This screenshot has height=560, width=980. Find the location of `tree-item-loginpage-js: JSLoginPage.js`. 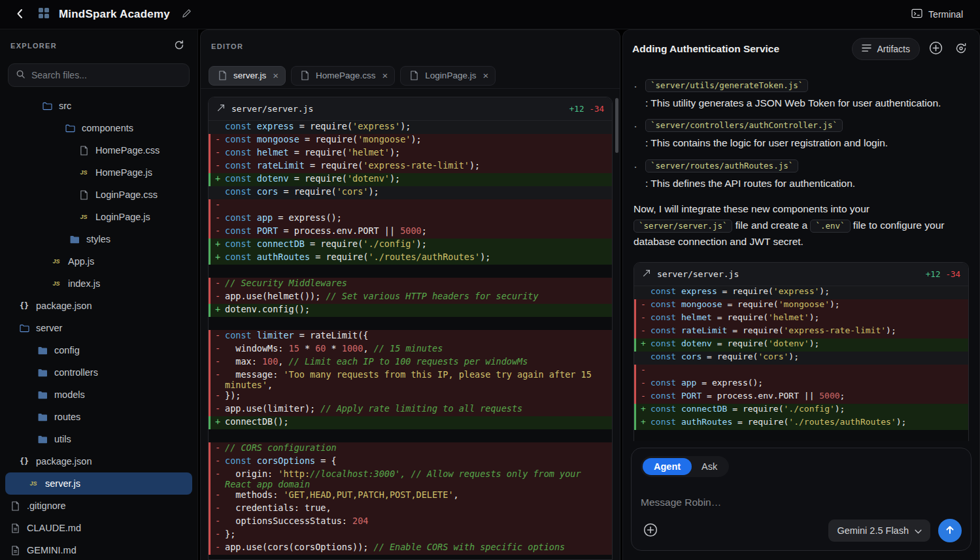

tree-item-loginpage-js: JSLoginPage.js is located at coordinates (99, 217).